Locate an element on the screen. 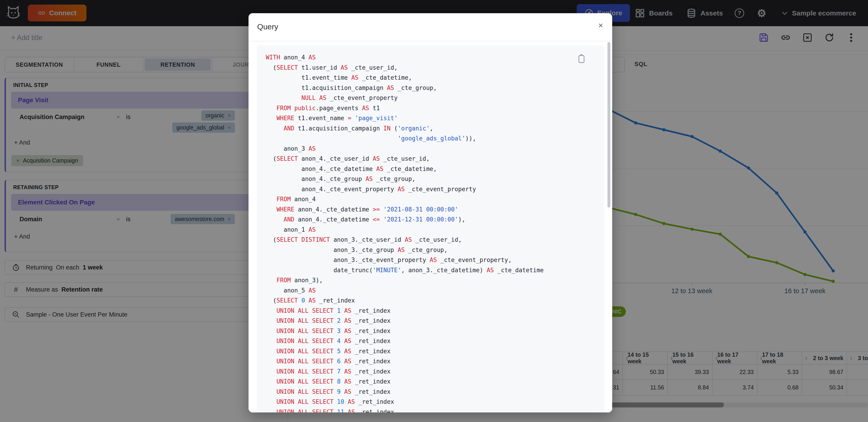 The image size is (868, 422). copy-icon is located at coordinates (582, 59).